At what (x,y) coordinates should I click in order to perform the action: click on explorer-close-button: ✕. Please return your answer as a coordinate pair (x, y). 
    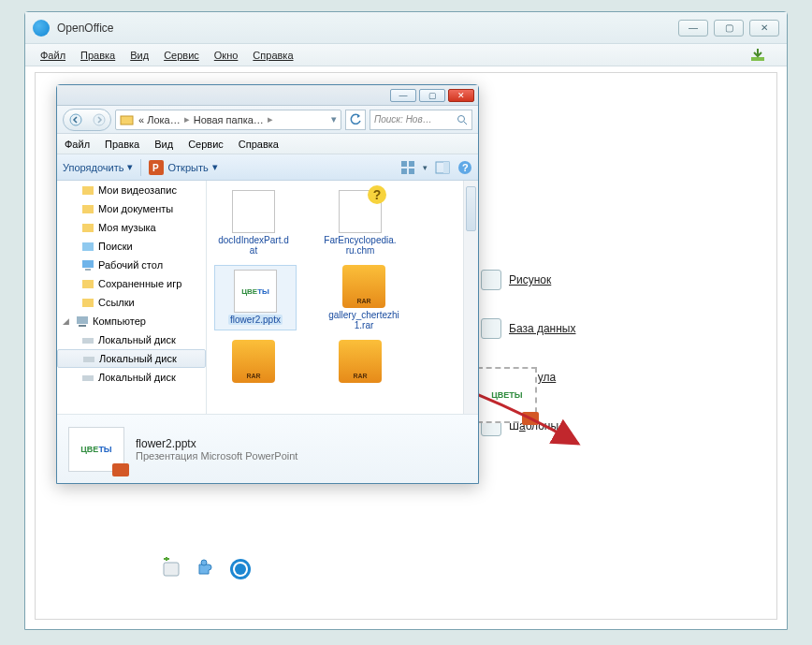
    Looking at the image, I should click on (461, 95).